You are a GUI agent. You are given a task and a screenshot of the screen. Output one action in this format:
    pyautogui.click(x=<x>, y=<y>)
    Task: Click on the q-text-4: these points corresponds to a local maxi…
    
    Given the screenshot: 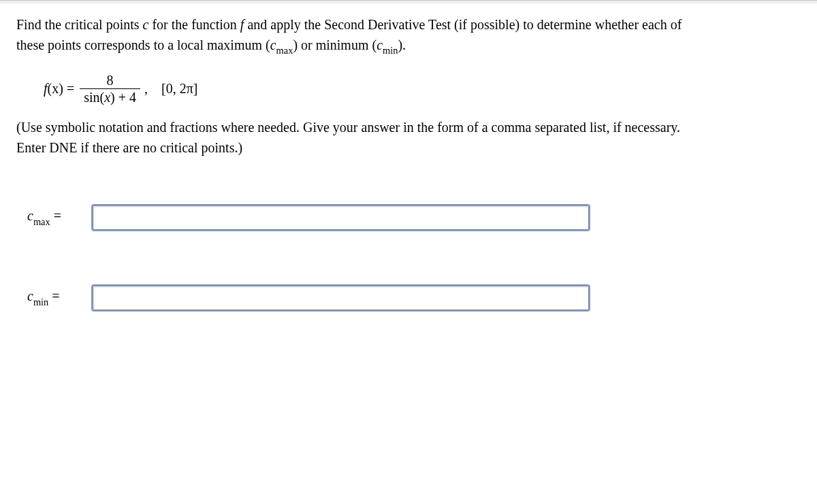 What is the action you would take?
    pyautogui.click(x=143, y=45)
    